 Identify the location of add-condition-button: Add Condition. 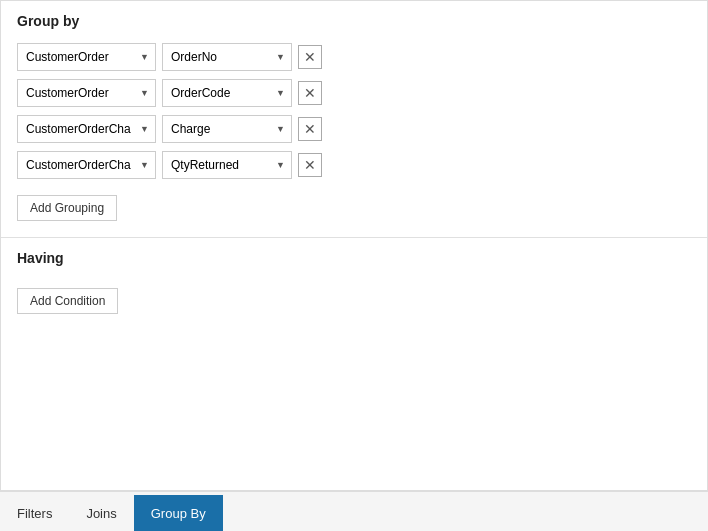
(68, 301).